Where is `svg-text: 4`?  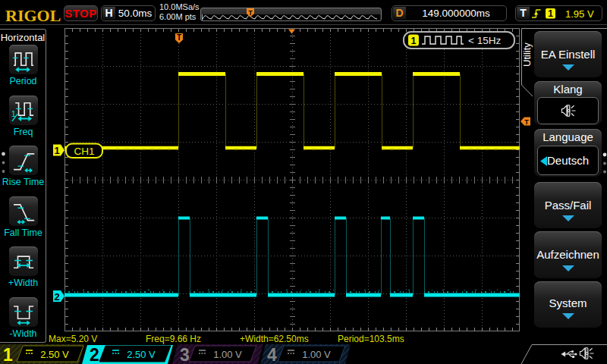 svg-text: 4 is located at coordinates (272, 355).